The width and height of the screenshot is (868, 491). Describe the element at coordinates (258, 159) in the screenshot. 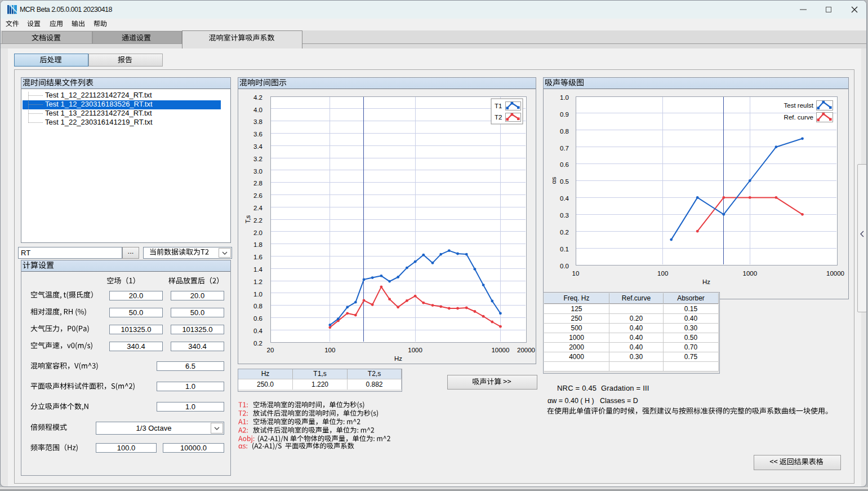

I see `svg-text: 3.2` at that location.